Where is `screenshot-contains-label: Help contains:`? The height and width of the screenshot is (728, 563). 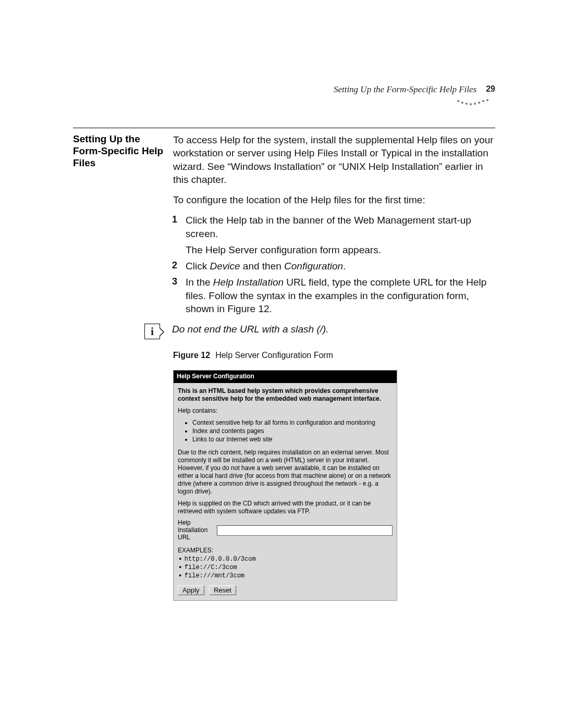
screenshot-contains-label: Help contains: is located at coordinates (285, 411).